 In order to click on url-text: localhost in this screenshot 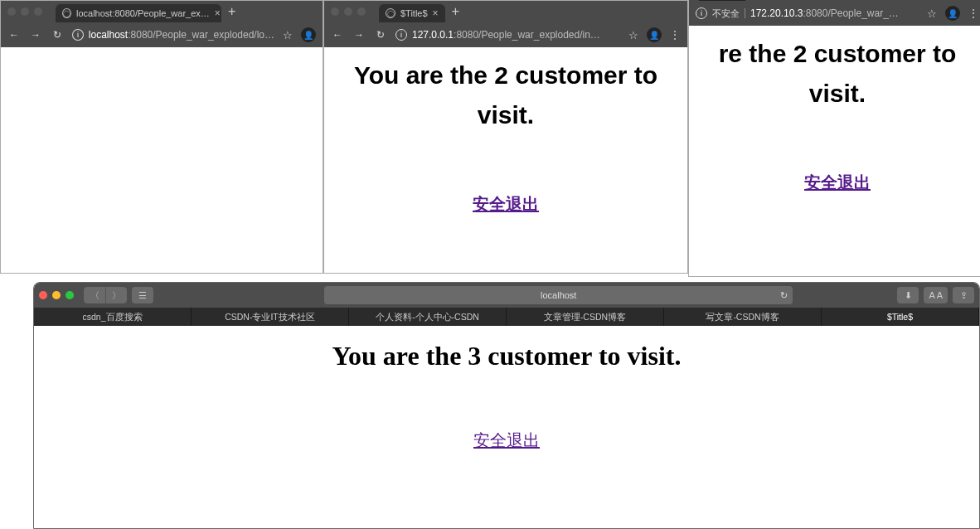, I will do `click(559, 295)`.